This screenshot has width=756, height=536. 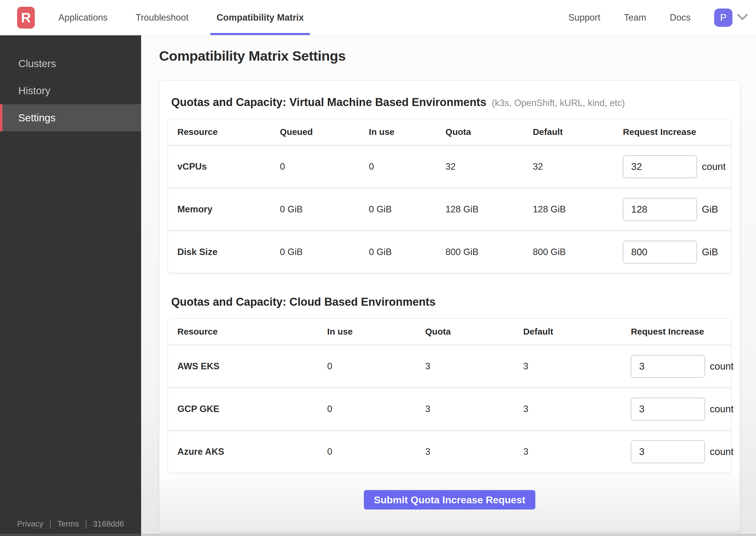 I want to click on nav-link-docs: Docs, so click(x=680, y=18).